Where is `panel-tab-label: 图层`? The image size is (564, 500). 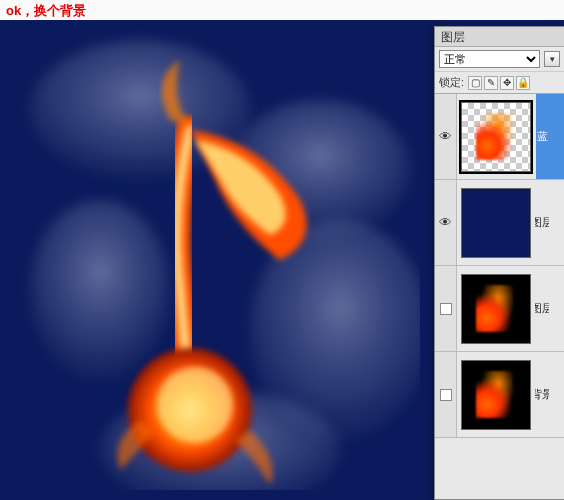
panel-tab-label: 图层 is located at coordinates (453, 37).